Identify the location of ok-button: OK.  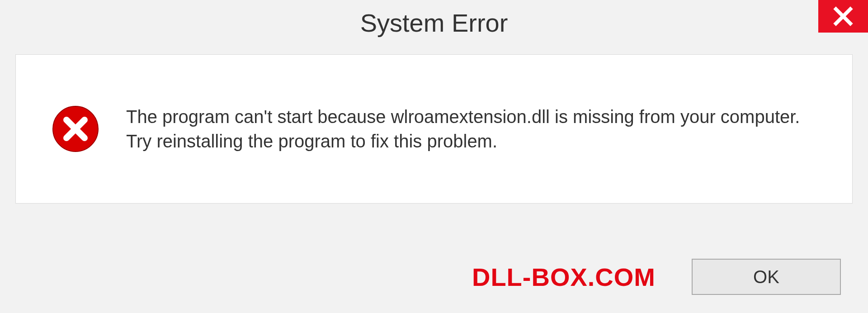
(766, 277).